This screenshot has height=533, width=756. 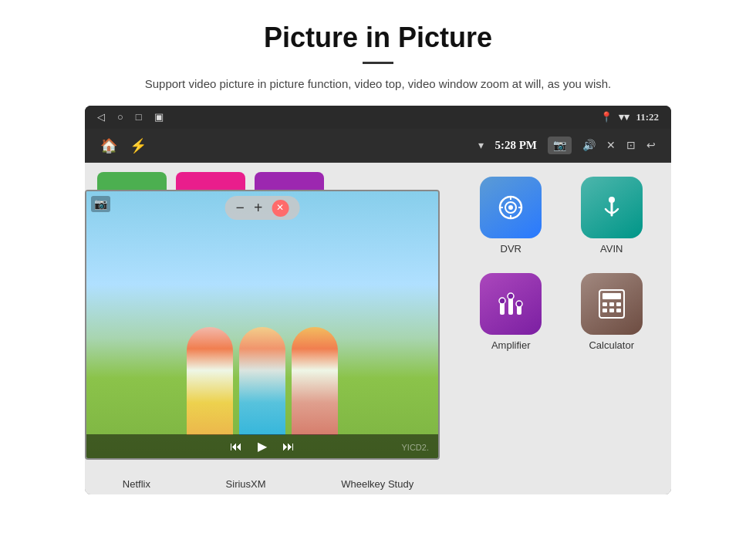 What do you see at coordinates (606, 117) in the screenshot?
I see `location-icon: 📍` at bounding box center [606, 117].